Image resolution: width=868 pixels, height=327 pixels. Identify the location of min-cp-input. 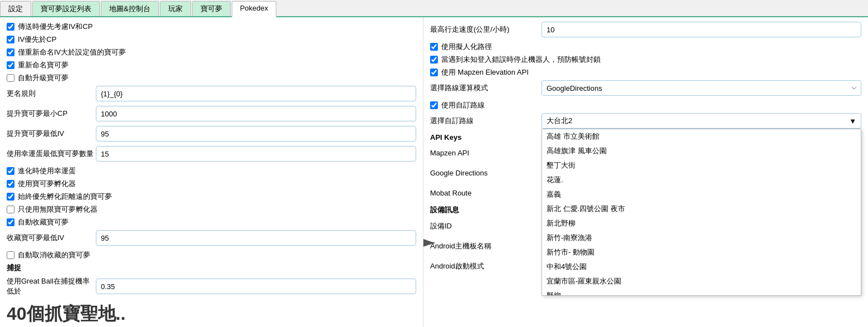
(256, 114).